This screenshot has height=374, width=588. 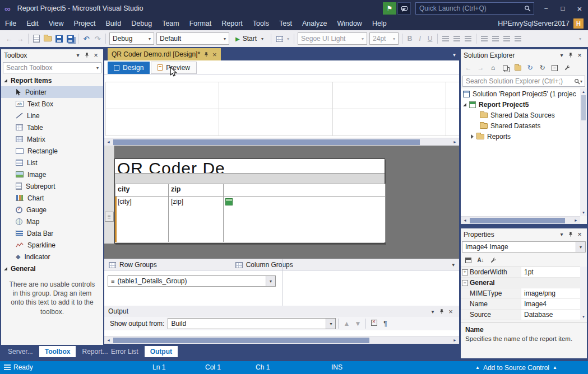 What do you see at coordinates (109, 340) in the screenshot?
I see `scroll-left-icon: ◄` at bounding box center [109, 340].